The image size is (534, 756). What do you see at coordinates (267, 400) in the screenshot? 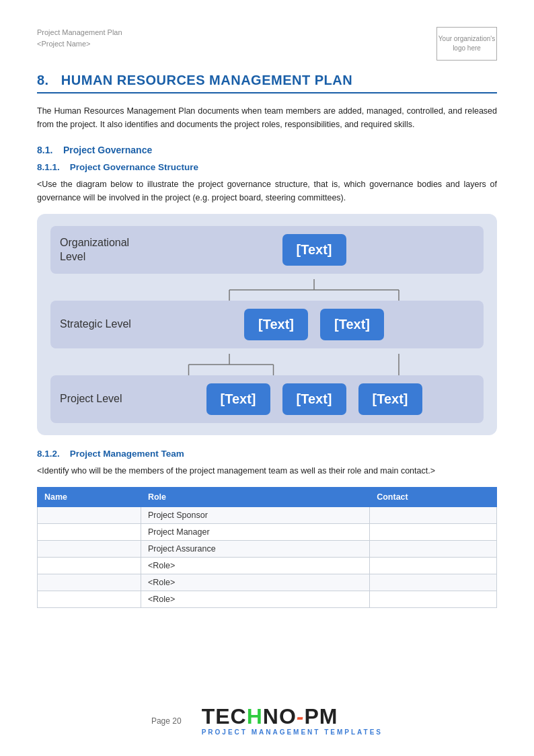
I see `project-level-row: Project Level [Text] [Text] [Text]` at bounding box center [267, 400].